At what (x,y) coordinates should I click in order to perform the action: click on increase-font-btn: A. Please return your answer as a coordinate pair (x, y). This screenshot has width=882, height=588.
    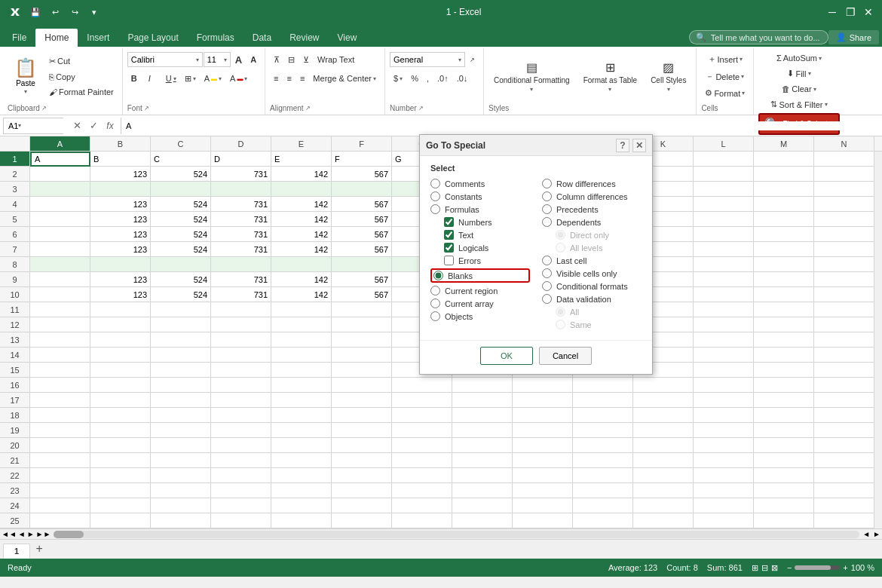
    Looking at the image, I should click on (238, 60).